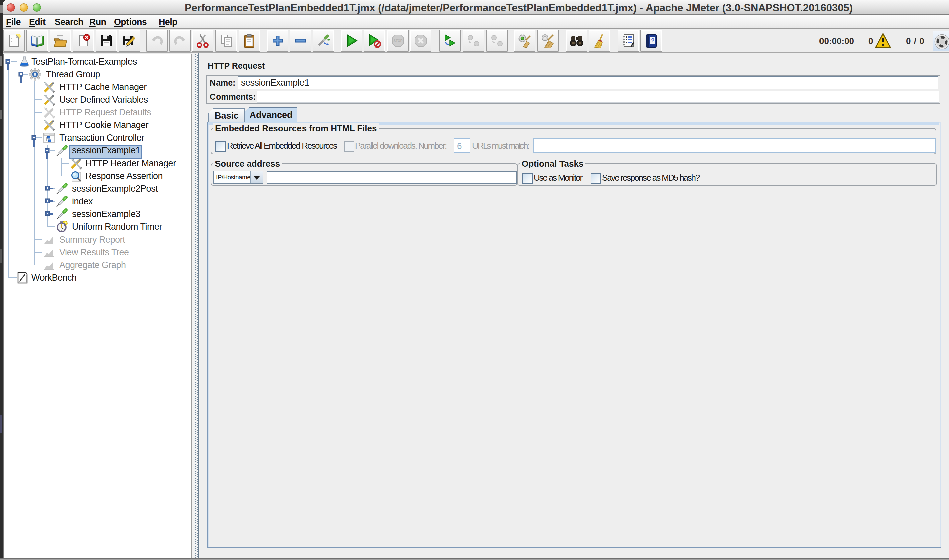  Describe the element at coordinates (398, 41) in the screenshot. I see `svg-text: STOP` at that location.